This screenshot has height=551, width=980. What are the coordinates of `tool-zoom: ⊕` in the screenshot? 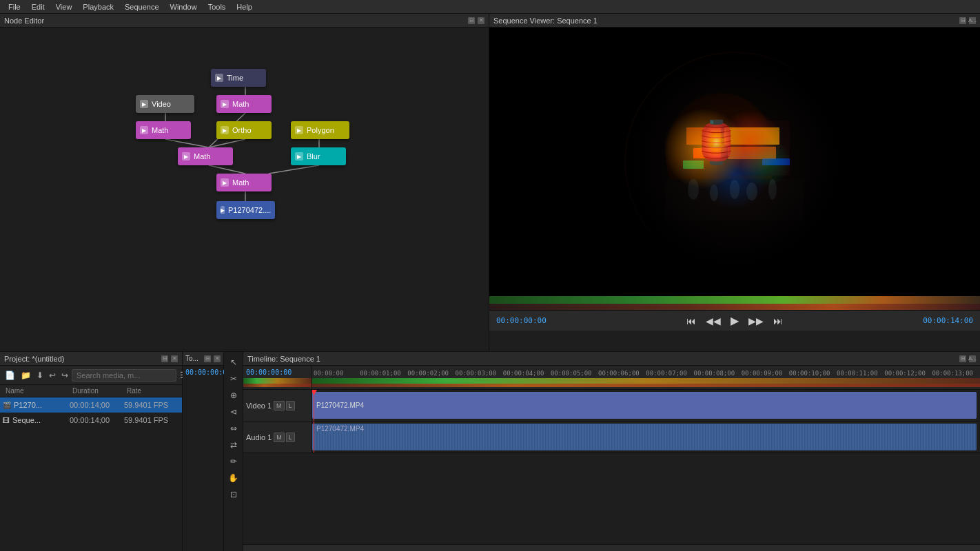 It's located at (234, 395).